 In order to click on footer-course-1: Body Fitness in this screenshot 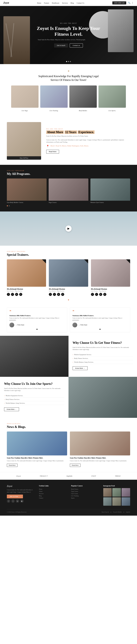, I will do `click(85, 489)`.